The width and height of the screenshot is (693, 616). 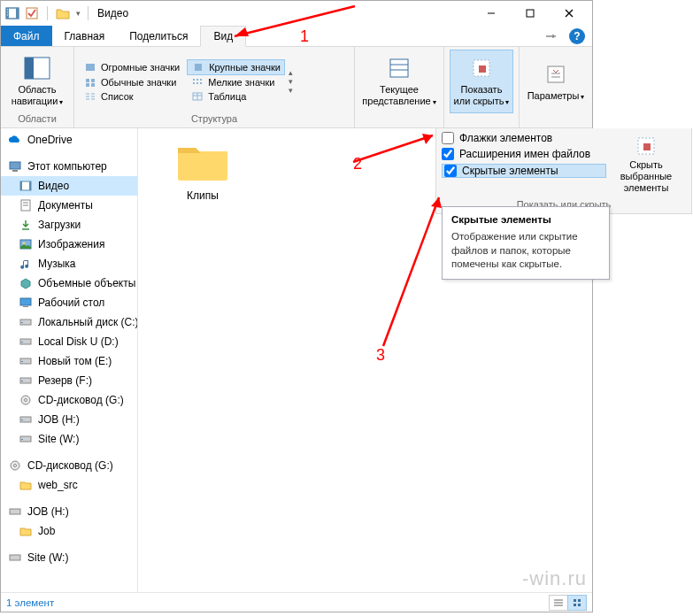 I want to click on help-button: ?, so click(x=577, y=36).